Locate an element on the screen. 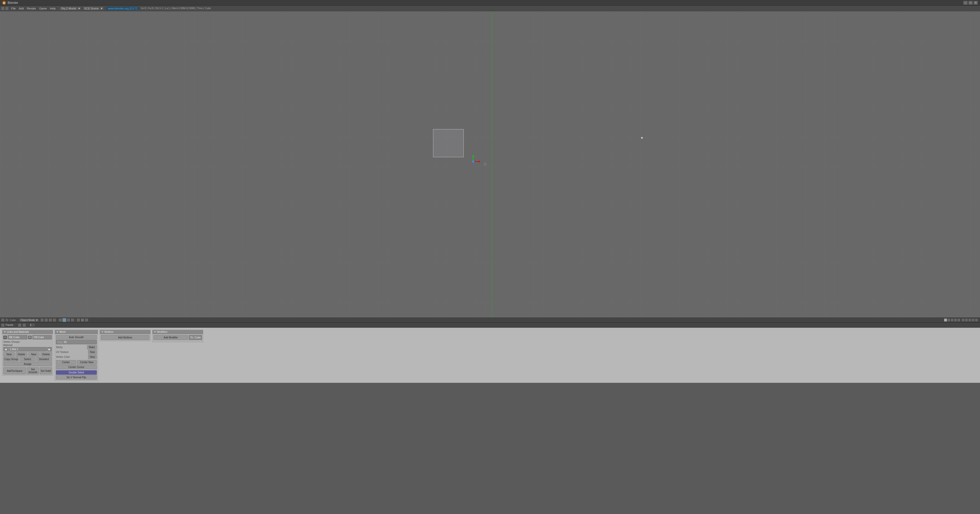 Image resolution: width=980 pixels, height=514 pixels. links-materials-title: Links and Materials is located at coordinates (18, 332).